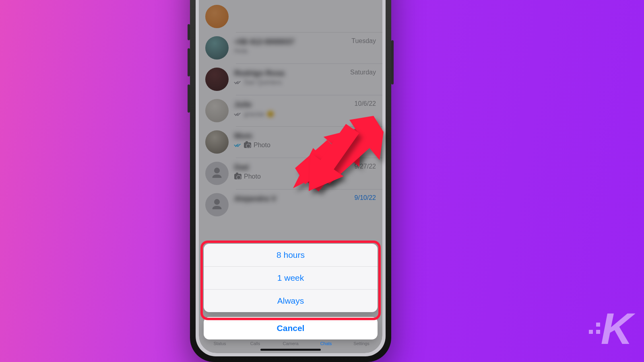 The image size is (644, 362). What do you see at coordinates (291, 278) in the screenshot?
I see `option-1-week: 1 week` at bounding box center [291, 278].